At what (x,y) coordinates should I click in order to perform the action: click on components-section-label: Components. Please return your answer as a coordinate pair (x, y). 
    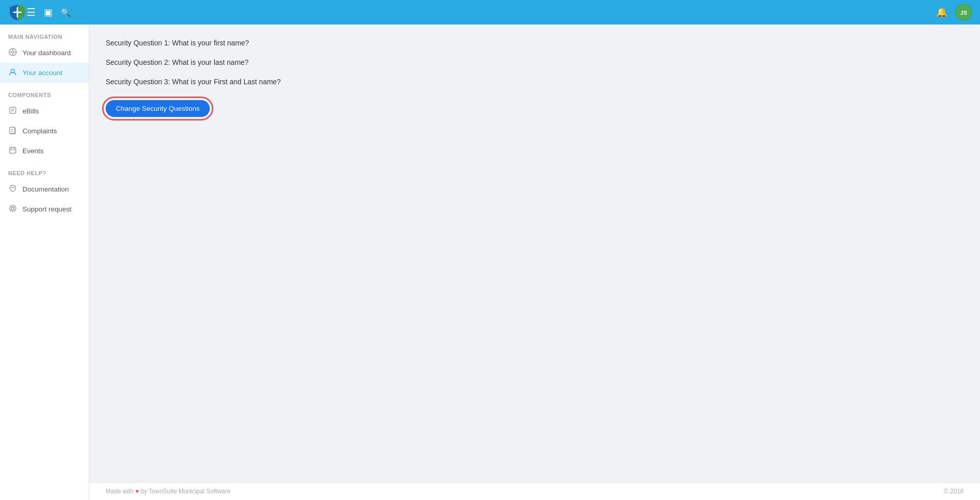
    Looking at the image, I should click on (44, 92).